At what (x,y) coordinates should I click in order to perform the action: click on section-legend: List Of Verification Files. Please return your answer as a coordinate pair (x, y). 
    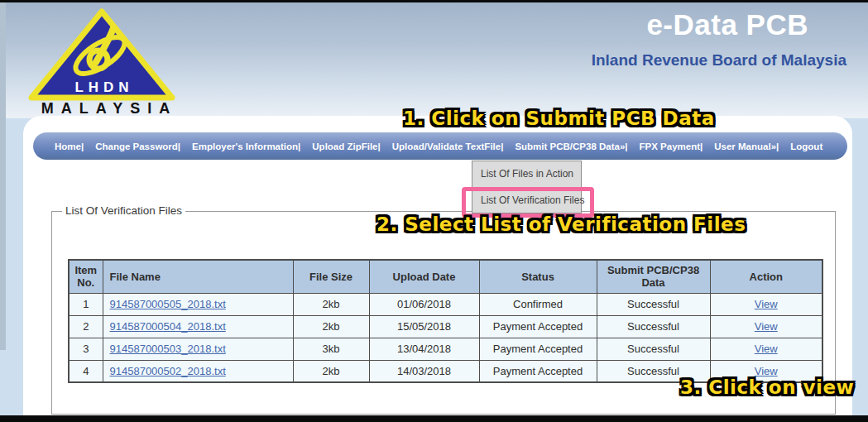
    Looking at the image, I should click on (124, 210).